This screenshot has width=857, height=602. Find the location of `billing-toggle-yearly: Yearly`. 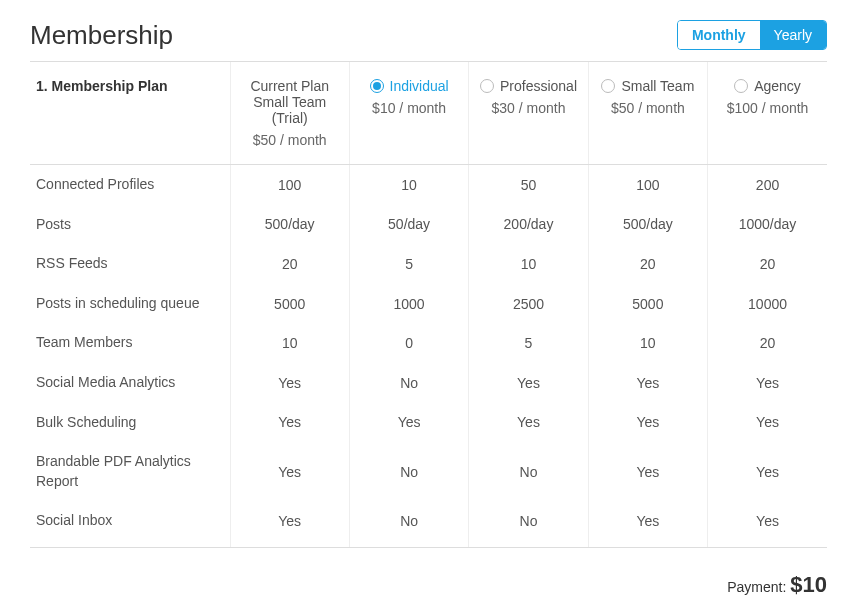

billing-toggle-yearly: Yearly is located at coordinates (793, 35).